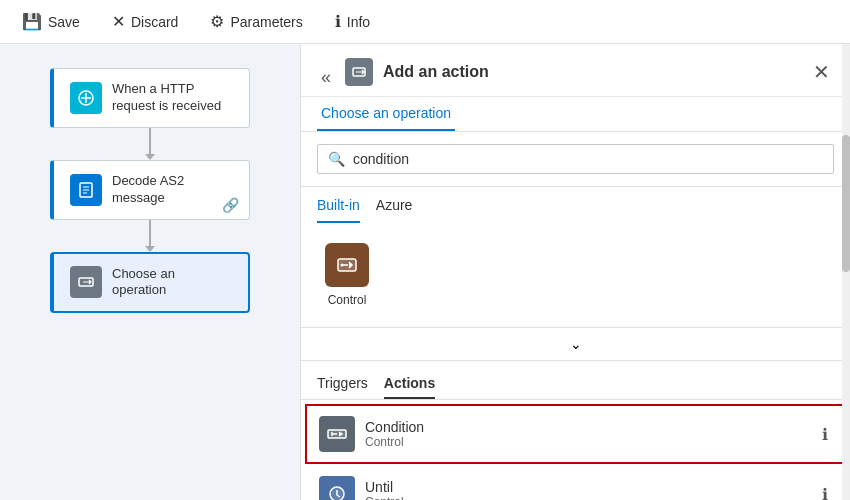 The height and width of the screenshot is (500, 850). I want to click on panel-title-row: Add an action, so click(417, 72).